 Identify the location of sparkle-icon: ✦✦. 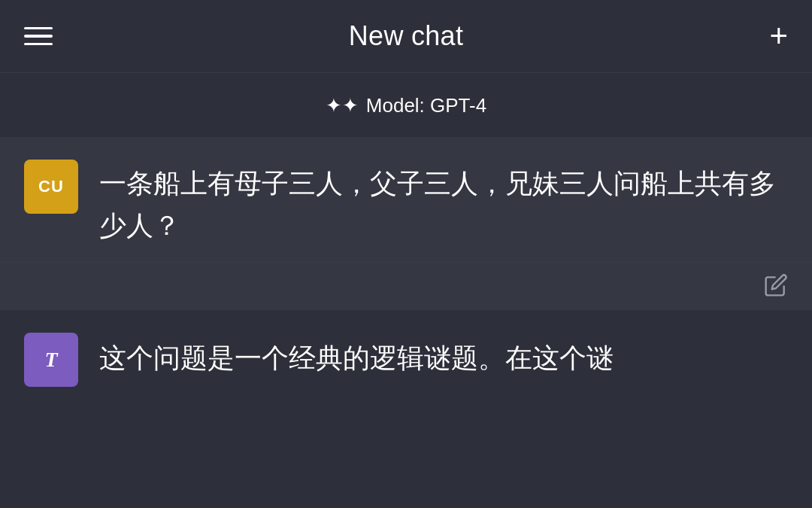
(342, 105).